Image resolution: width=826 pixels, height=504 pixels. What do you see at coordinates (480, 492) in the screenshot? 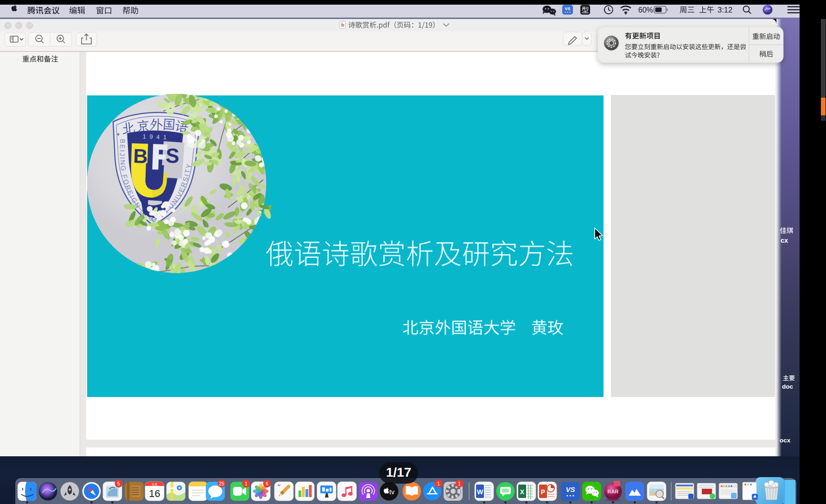
I see `svg-text: W` at bounding box center [480, 492].